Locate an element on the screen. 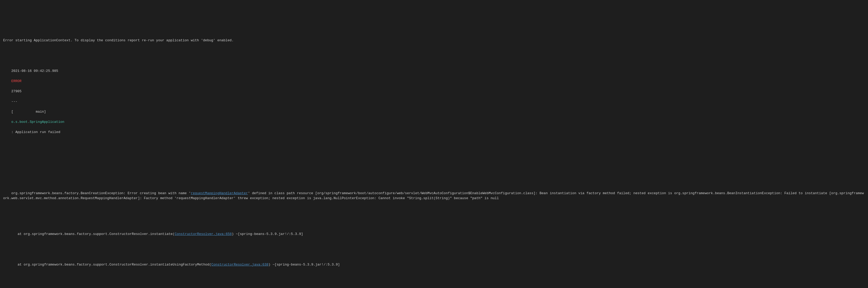 This screenshot has height=288, width=868. stack-line-2: at org.springframework.beans.factory.sup… is located at coordinates (434, 265).